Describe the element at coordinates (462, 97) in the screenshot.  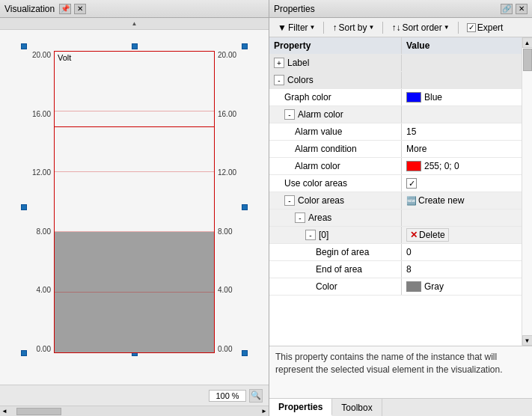
I see `graph-color-value-col: Blue` at that location.